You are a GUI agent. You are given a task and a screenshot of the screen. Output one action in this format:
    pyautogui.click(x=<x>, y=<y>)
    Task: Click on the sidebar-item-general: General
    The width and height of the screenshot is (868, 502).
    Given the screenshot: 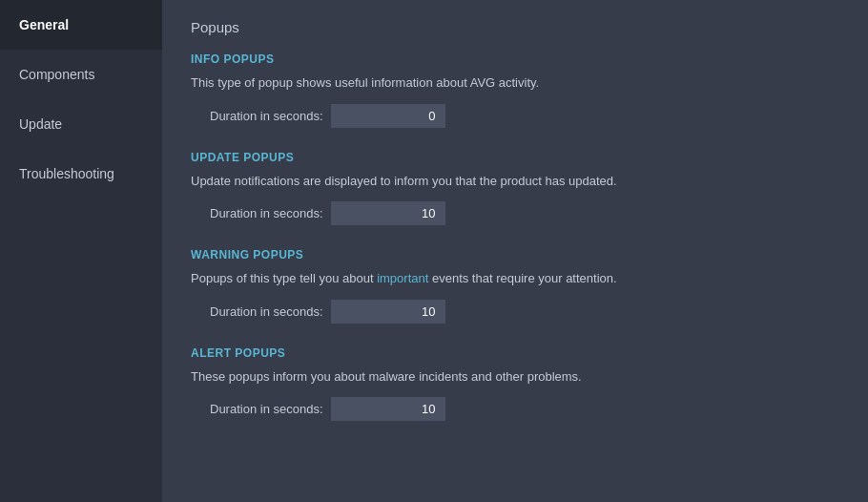 What is the action you would take?
    pyautogui.click(x=81, y=25)
    